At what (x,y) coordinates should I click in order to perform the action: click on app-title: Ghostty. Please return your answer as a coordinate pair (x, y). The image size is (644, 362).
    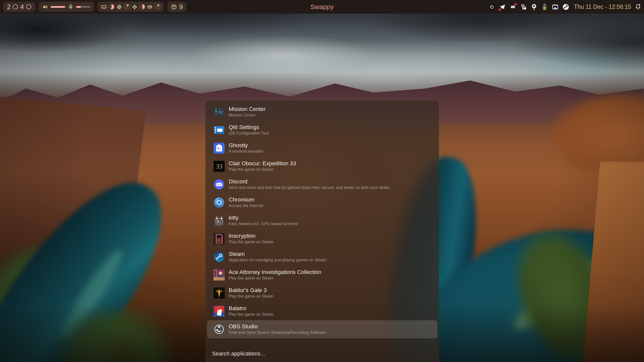
    Looking at the image, I should click on (246, 145).